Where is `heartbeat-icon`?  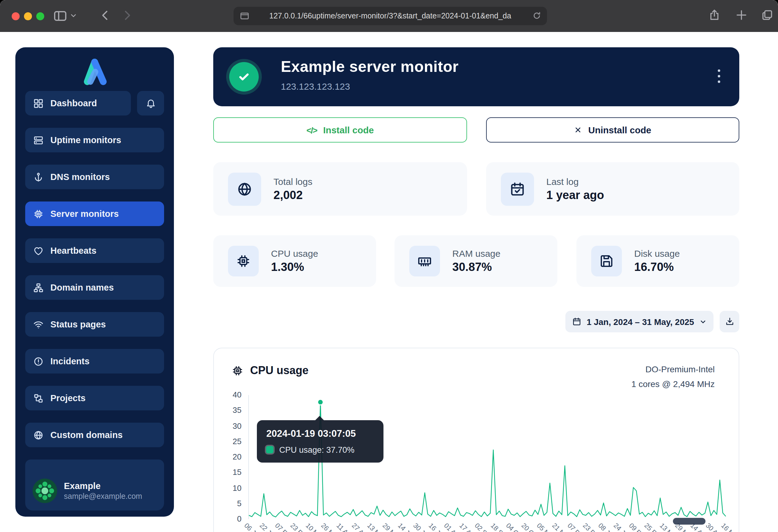
heartbeat-icon is located at coordinates (38, 251).